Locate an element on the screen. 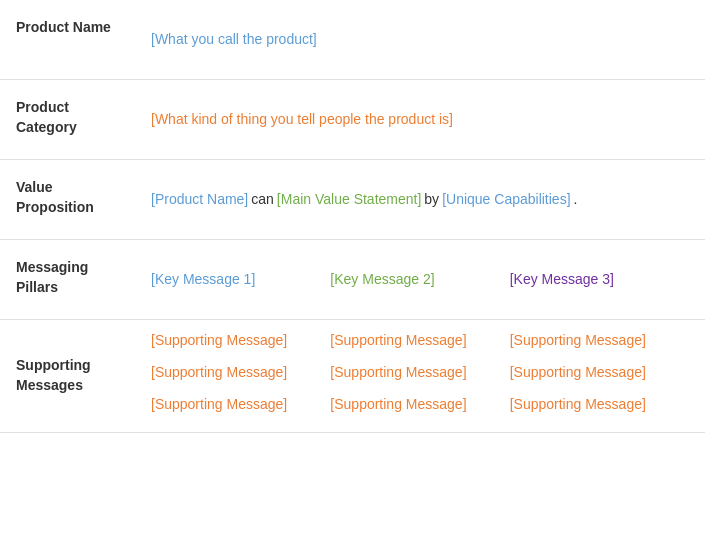  vp-period: . is located at coordinates (576, 199).